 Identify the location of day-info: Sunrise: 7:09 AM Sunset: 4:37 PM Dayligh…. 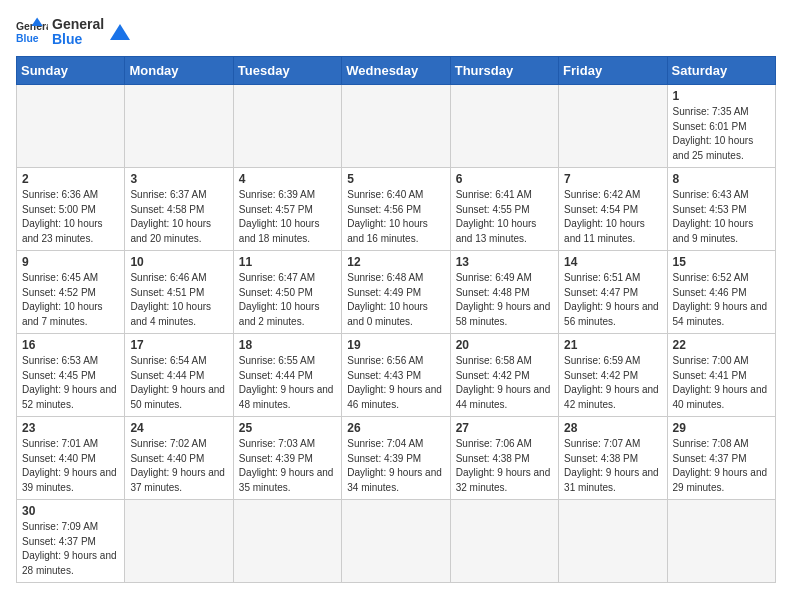
(70, 549).